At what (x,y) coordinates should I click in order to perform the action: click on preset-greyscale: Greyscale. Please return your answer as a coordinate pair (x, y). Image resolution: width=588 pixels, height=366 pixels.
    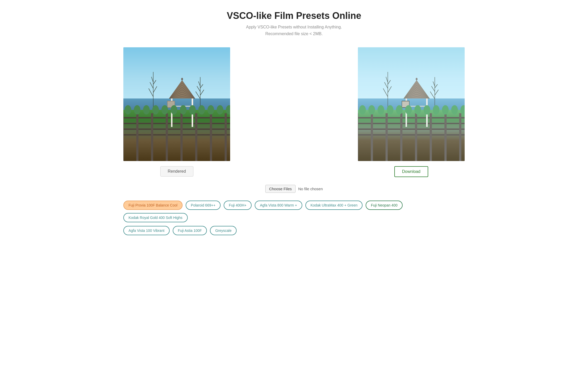
    Looking at the image, I should click on (223, 231).